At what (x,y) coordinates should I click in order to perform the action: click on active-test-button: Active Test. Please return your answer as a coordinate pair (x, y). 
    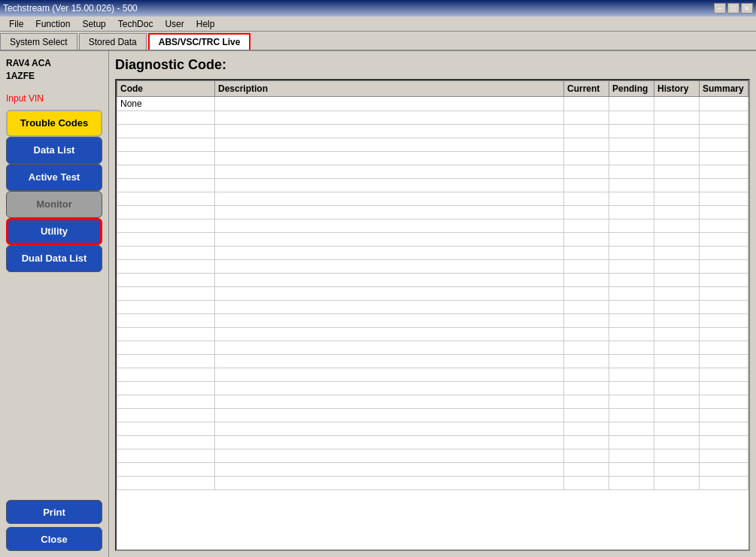
    Looking at the image, I should click on (54, 177).